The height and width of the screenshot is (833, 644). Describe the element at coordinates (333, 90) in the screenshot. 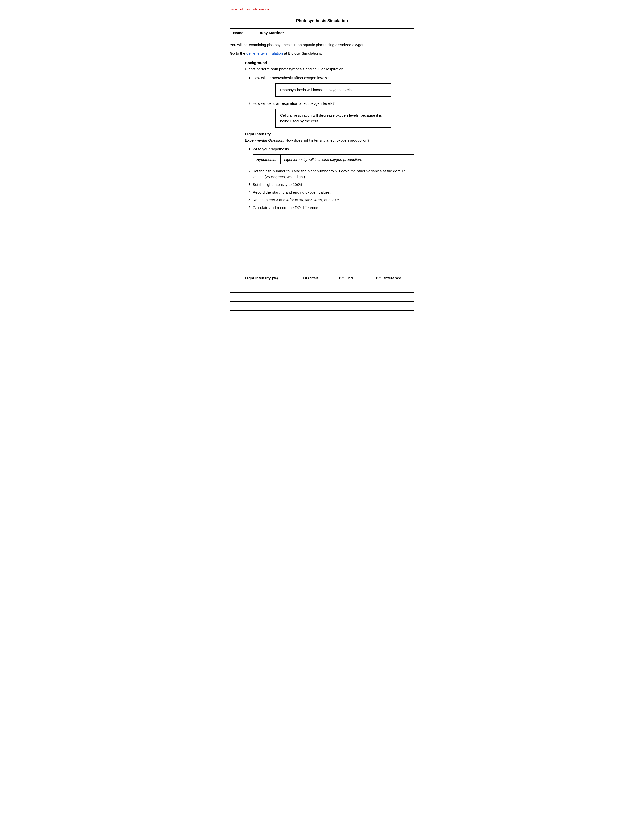

I see `answer-box-1: Photosynthesis will increase oxygen leve…` at that location.